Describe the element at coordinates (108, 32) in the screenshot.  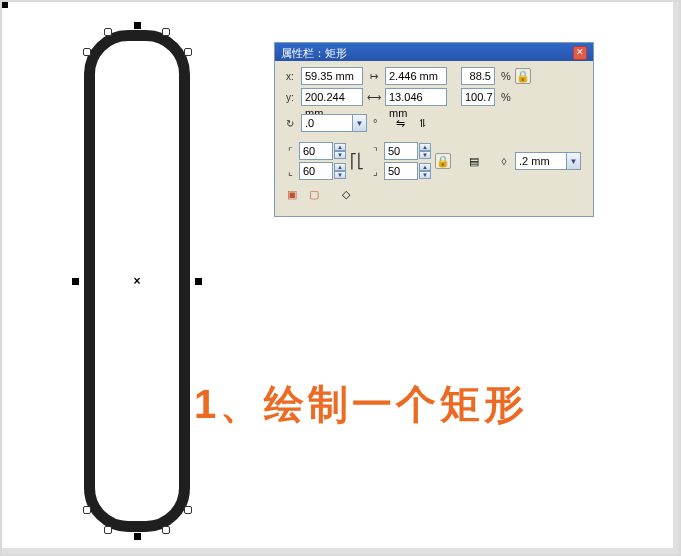
I see `corner-node-tl1` at that location.